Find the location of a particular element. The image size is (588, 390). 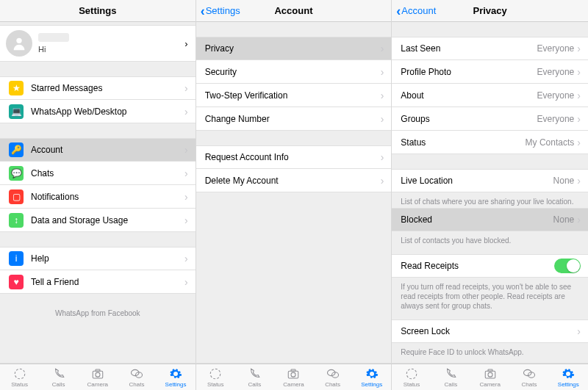

navbar-account: ‹ Settings Account is located at coordinates (294, 11).